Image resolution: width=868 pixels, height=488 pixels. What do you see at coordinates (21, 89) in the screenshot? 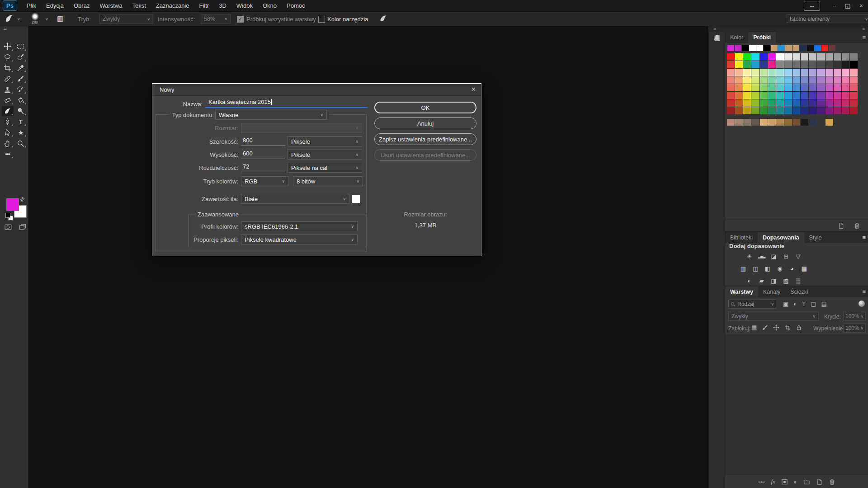
I see `history-brush-tool` at bounding box center [21, 89].